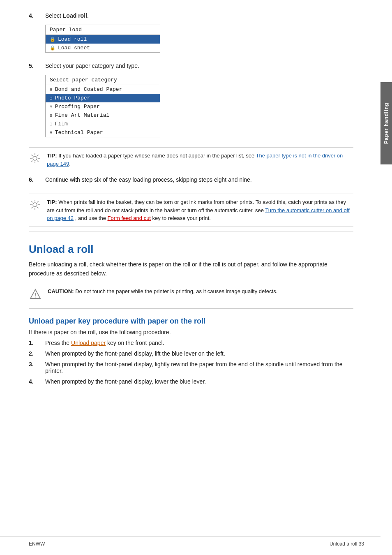 This screenshot has height=555, width=392. I want to click on substep-4-text: When prompted by the front-panel display…, so click(126, 382).